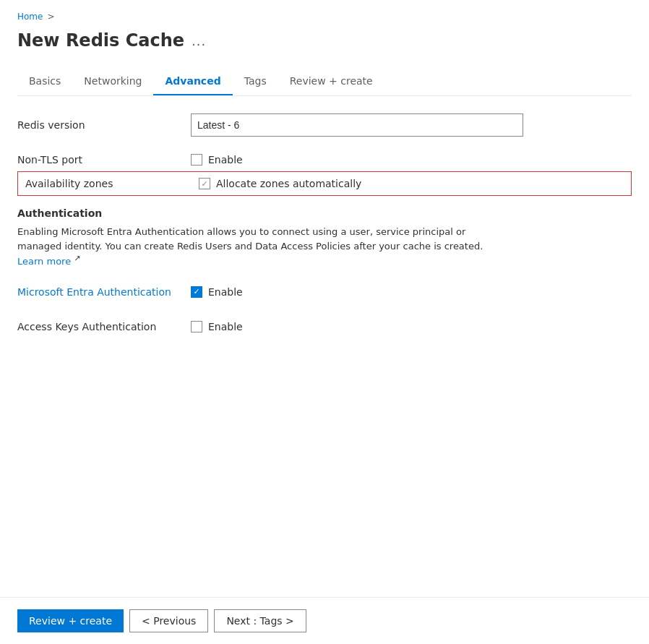 Image resolution: width=649 pixels, height=644 pixels. What do you see at coordinates (101, 40) in the screenshot?
I see `page-title: New Redis Cache` at bounding box center [101, 40].